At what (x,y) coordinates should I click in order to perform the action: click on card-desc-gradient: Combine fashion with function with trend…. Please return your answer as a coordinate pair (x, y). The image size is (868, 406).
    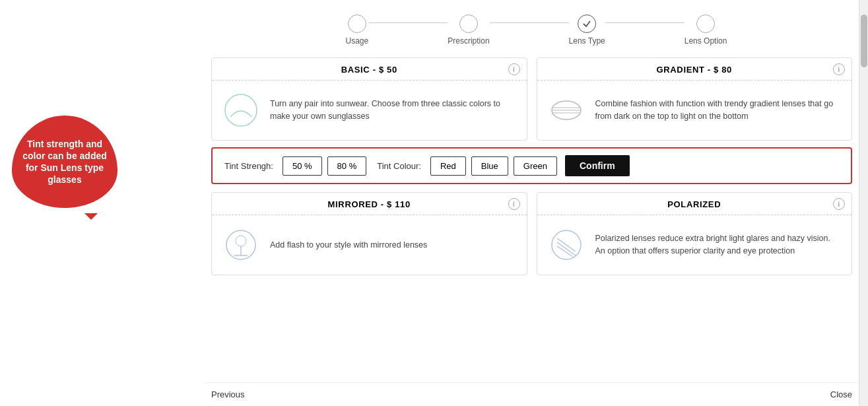
    Looking at the image, I should click on (719, 110).